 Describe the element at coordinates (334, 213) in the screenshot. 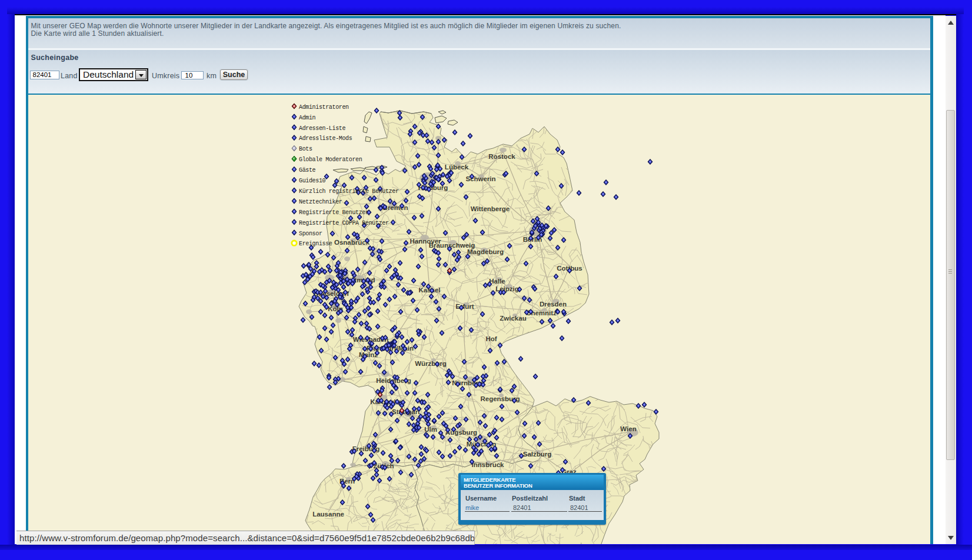

I see `svg-text: Registrierte Benutzer` at that location.